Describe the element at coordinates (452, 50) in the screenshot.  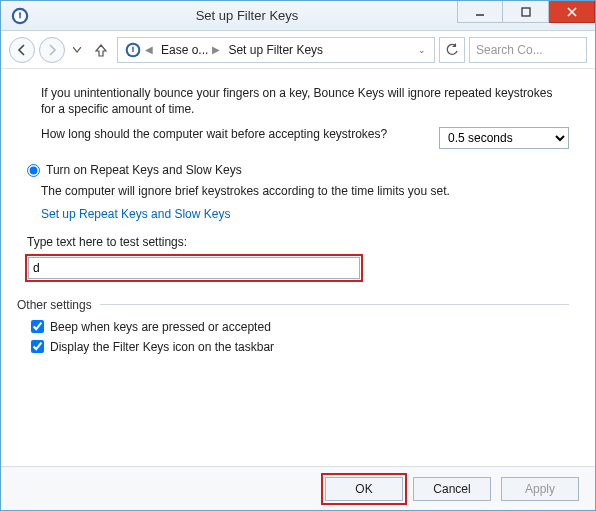
I see `refresh-button` at that location.